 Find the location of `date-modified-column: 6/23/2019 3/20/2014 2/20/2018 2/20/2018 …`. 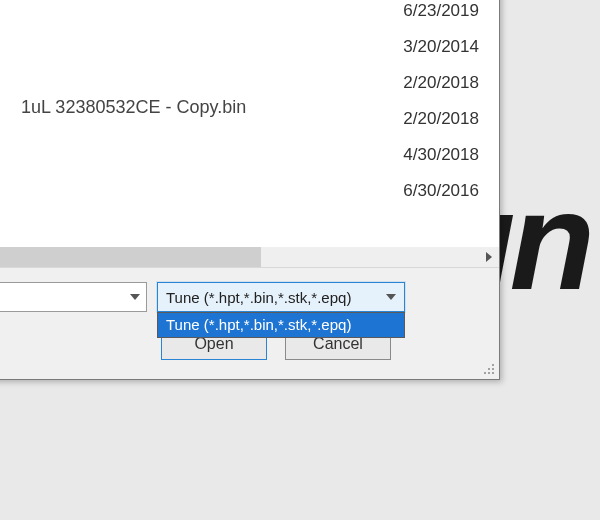

date-modified-column: 6/23/2019 3/20/2014 2/20/2018 2/20/2018 … is located at coordinates (441, 104).